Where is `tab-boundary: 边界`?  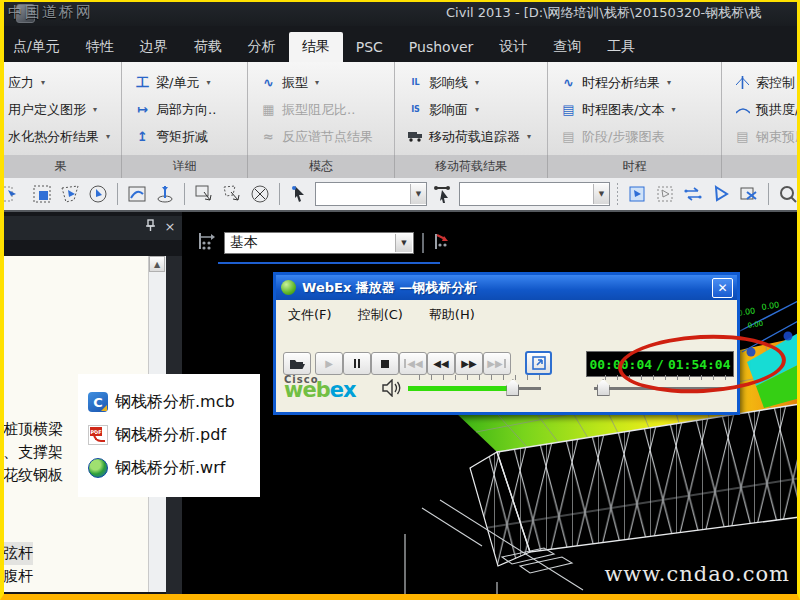 tab-boundary: 边界 is located at coordinates (154, 47).